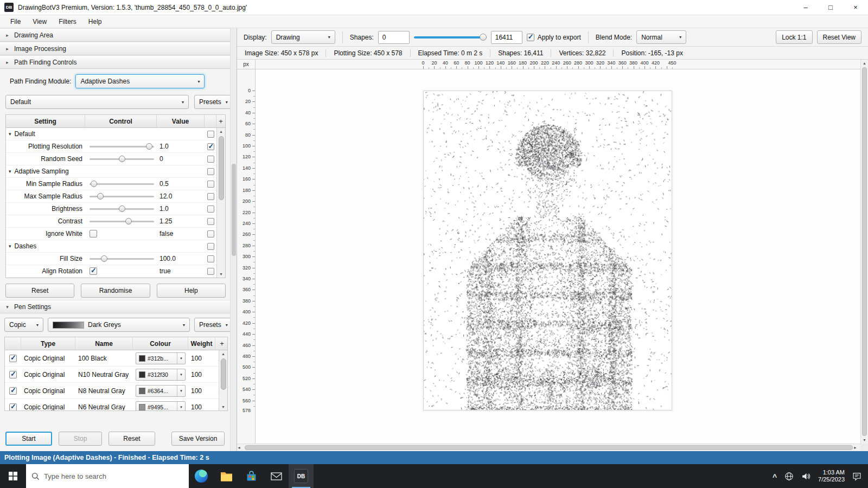  Describe the element at coordinates (107, 476) in the screenshot. I see `taskbar-search` at that location.